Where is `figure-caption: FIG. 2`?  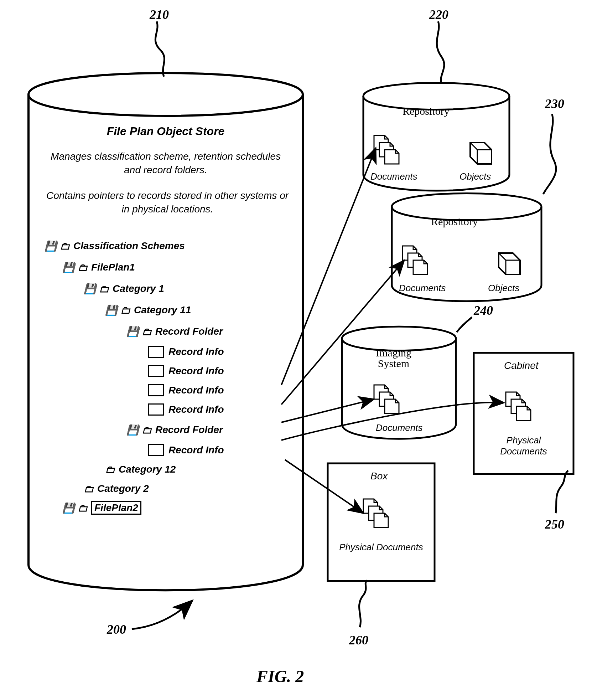
figure-caption: FIG. 2 is located at coordinates (280, 676).